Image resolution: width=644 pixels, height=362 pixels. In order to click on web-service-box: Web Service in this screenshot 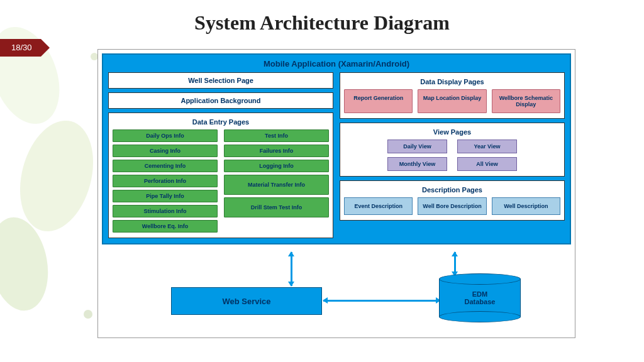, I will do `click(247, 301)`.